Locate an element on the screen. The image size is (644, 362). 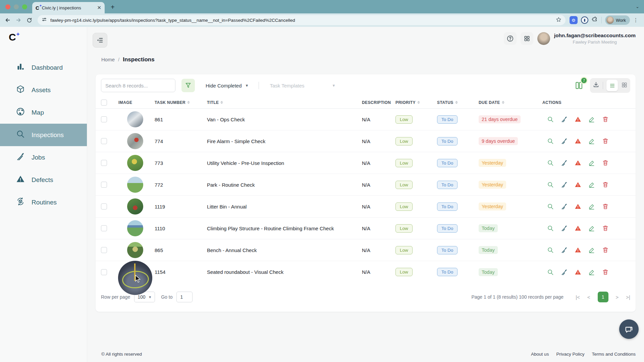
first-page-button: |< is located at coordinates (578, 297).